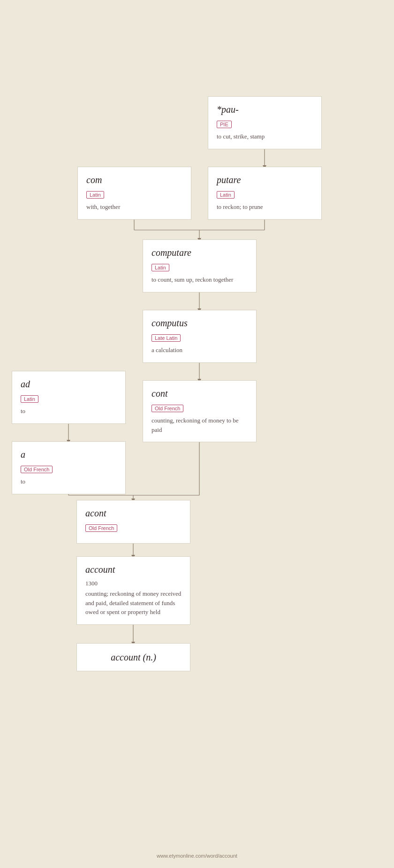  Describe the element at coordinates (133, 591) in the screenshot. I see `card-account-old: account 1300 counting; reckoning of mone…` at that location.